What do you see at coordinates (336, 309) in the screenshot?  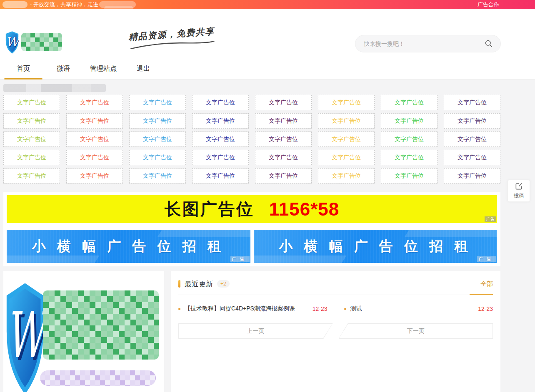 I see `article-list: 【技术教程】同捉C4D+PS潮流海报案例课12-23测试12-23` at bounding box center [336, 309].